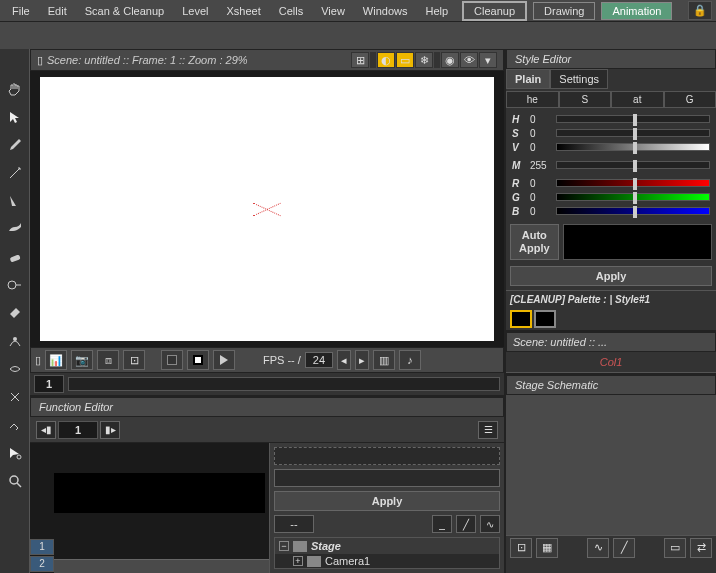  What do you see at coordinates (78, 430) in the screenshot?
I see `func-frame-input: 1` at bounding box center [78, 430].